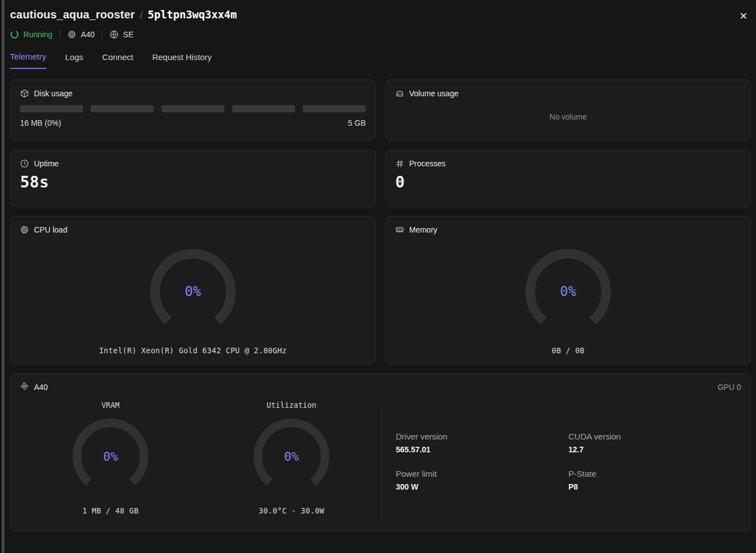 This screenshot has width=756, height=553. What do you see at coordinates (38, 34) in the screenshot?
I see `status-label: Running` at bounding box center [38, 34].